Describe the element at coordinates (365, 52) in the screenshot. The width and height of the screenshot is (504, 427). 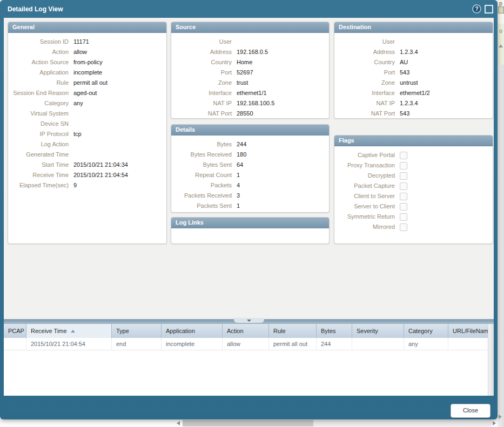
I see `field-label: Address` at that location.